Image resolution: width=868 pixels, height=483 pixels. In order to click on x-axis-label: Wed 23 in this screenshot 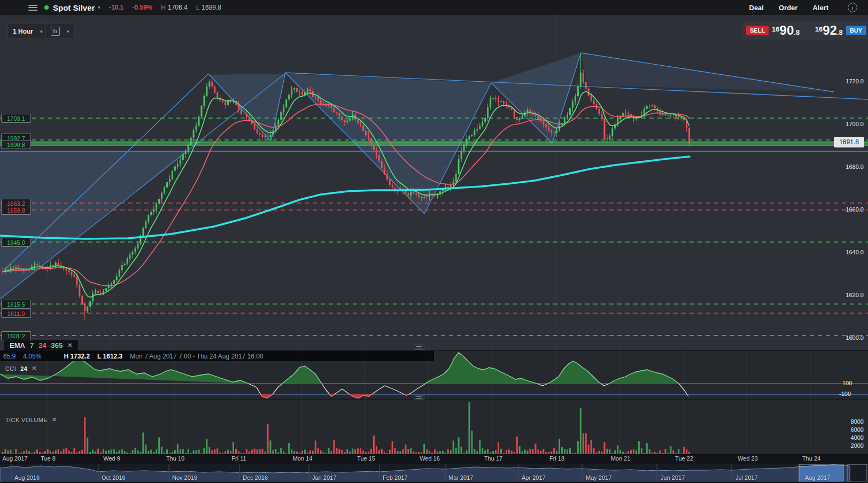, I will do `click(748, 458)`.